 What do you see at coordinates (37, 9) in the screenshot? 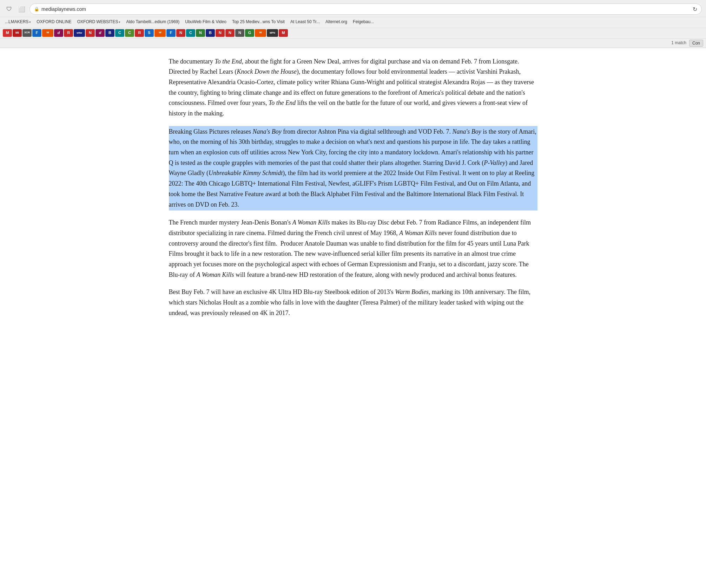
I see `lock-icon: 🔒` at bounding box center [37, 9].